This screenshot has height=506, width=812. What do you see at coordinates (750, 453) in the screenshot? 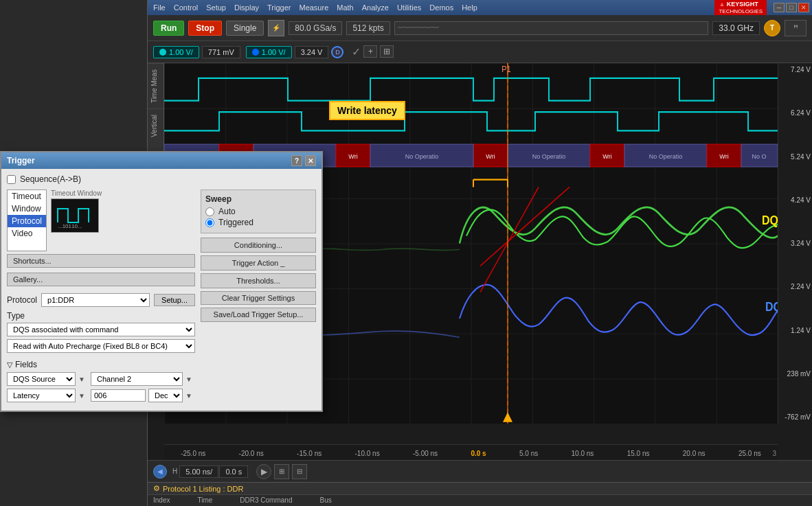
I see `time-label-10: 25.0 ns` at bounding box center [750, 453].